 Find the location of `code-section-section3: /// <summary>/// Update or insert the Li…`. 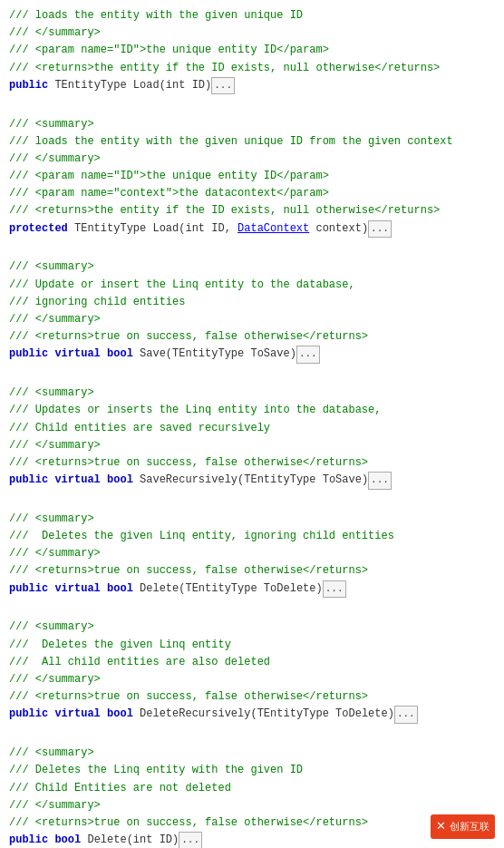

code-section-section3: /// <summary>/// Update or insert the Li… is located at coordinates (252, 303).